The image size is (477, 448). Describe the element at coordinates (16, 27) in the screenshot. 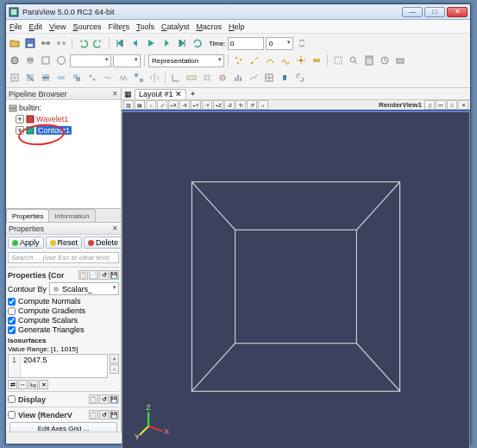

I see `menu-file: File` at that location.